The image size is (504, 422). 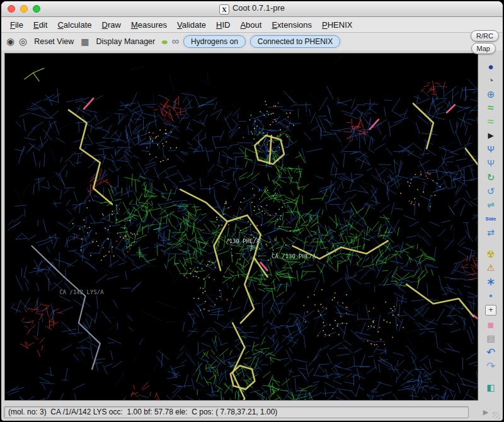 What do you see at coordinates (40, 25) in the screenshot?
I see `menu-edit: Edit` at bounding box center [40, 25].